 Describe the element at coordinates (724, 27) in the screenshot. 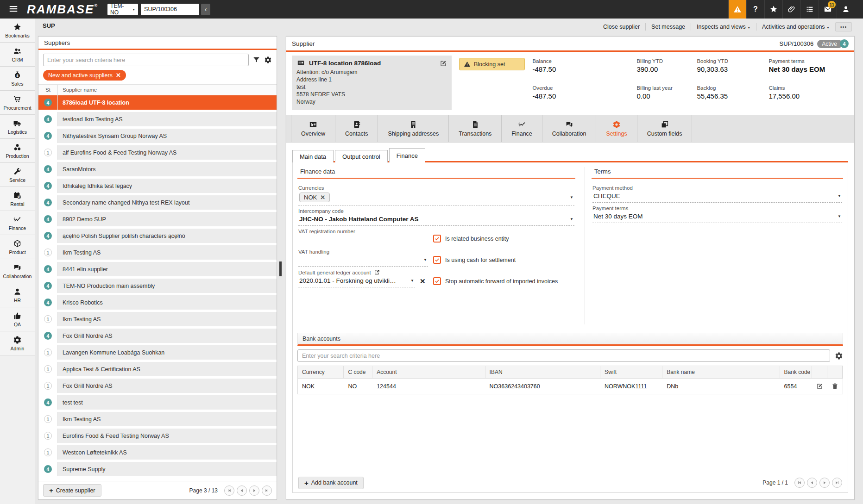

I see `action-inspects-and-views: Inspects and views ▼` at that location.